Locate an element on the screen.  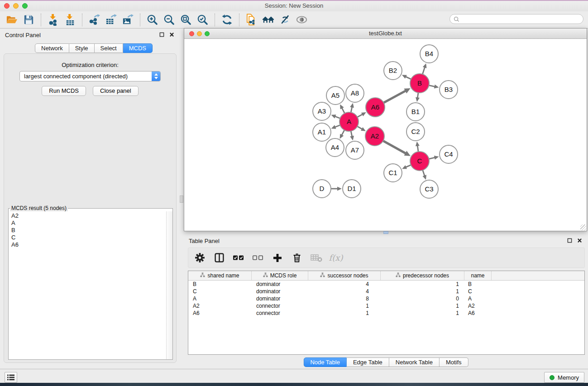
panel-columns-icon is located at coordinates (219, 258).